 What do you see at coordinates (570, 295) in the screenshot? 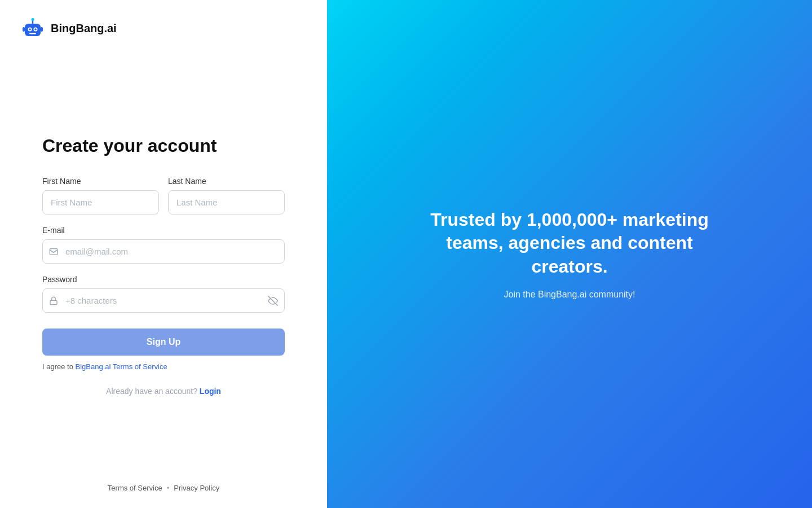
I see `right-subtitle: Join the BingBang.ai community!` at bounding box center [570, 295].